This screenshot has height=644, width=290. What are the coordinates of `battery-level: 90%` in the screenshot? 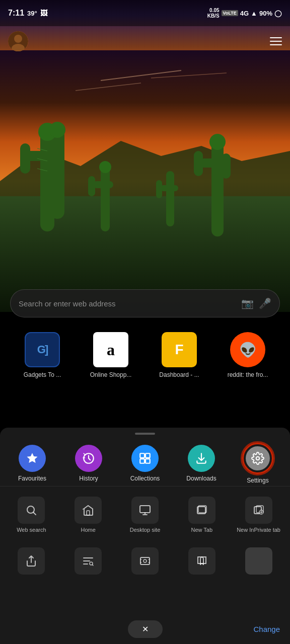 It's located at (266, 13).